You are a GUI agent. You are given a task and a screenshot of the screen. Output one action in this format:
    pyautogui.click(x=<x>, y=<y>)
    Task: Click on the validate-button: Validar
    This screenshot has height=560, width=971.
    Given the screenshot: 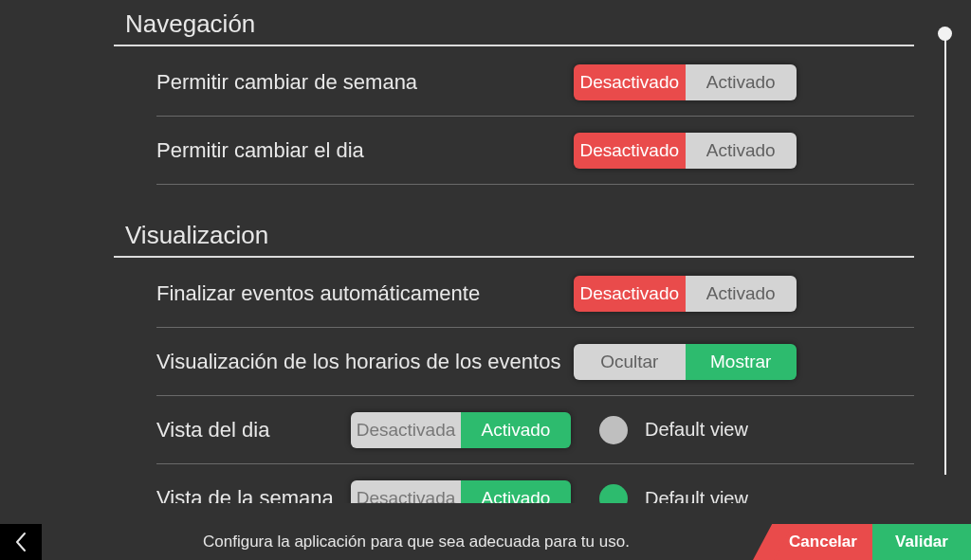 What is the action you would take?
    pyautogui.click(x=922, y=542)
    